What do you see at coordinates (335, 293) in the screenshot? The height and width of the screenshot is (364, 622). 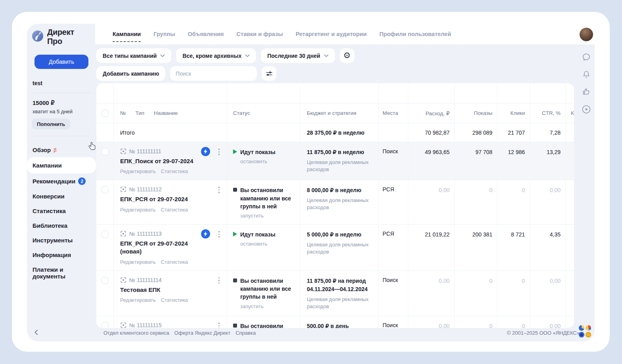 I see `campaign-row: № 111111114 Тестовая ЕПК Редактировать С…` at bounding box center [335, 293].